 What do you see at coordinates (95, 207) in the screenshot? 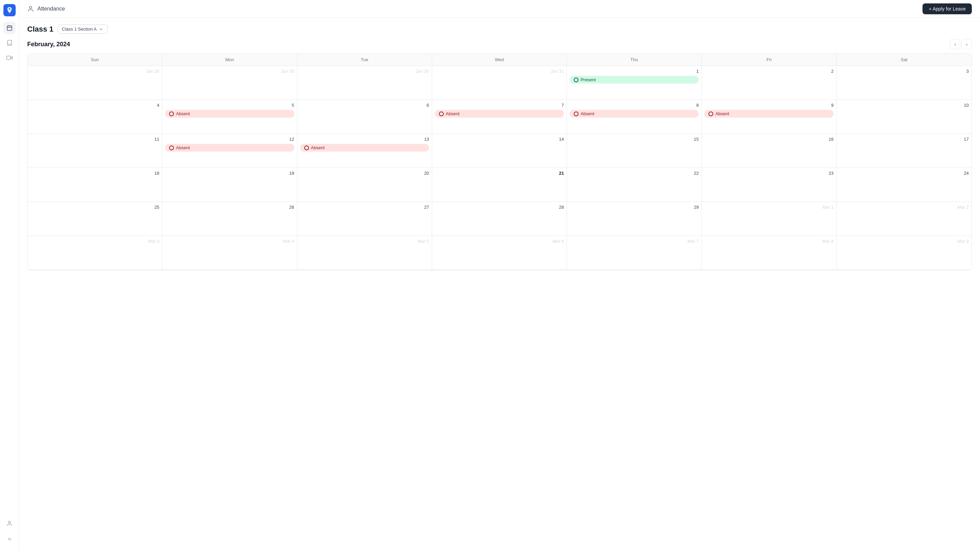
I see `day-number: 25` at bounding box center [95, 207].